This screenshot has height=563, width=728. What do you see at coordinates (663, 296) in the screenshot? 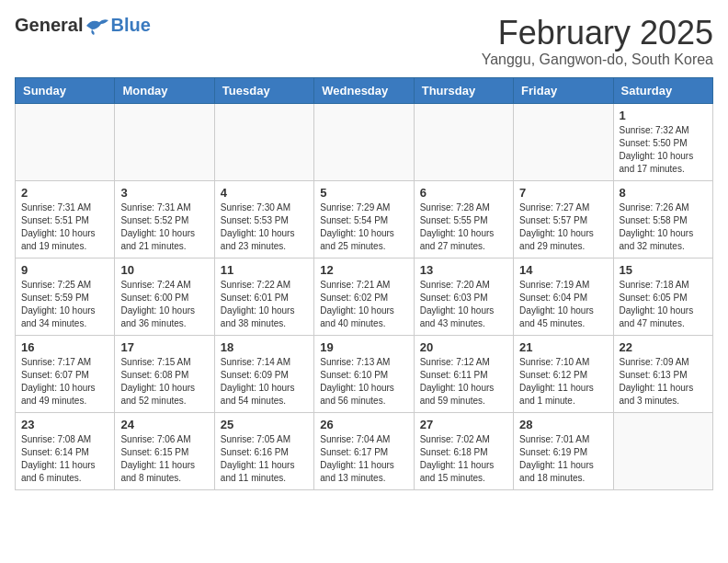
I see `calendar-day-cell: 15Sunrise: 7:18 AM Sunset: 6:05 PM Dayli…` at bounding box center [663, 296].